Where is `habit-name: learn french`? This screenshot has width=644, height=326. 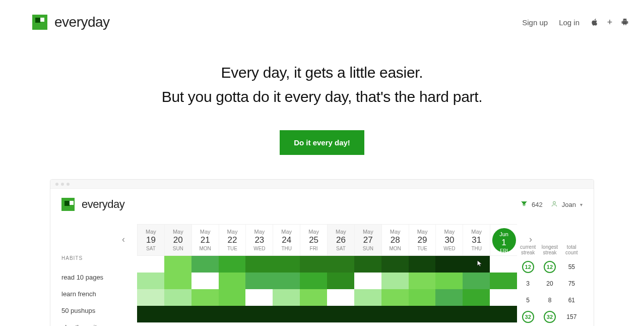
habit-name: learn french is located at coordinates (99, 294).